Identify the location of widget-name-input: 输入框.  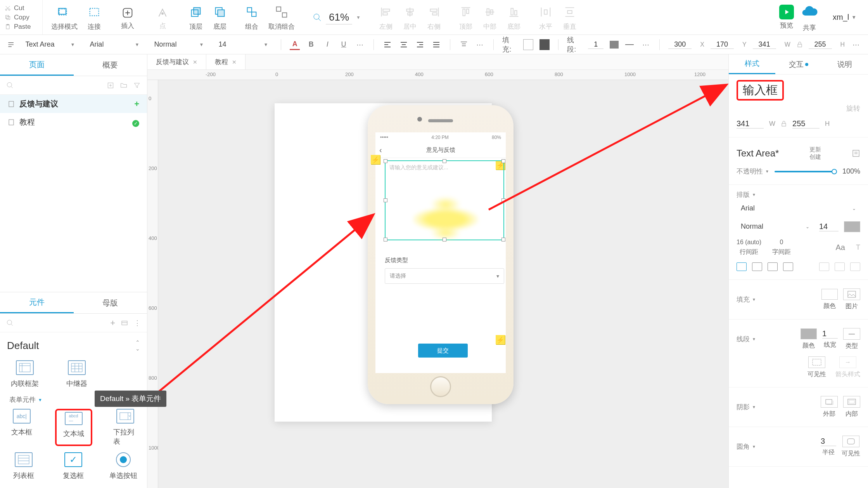
(760, 90).